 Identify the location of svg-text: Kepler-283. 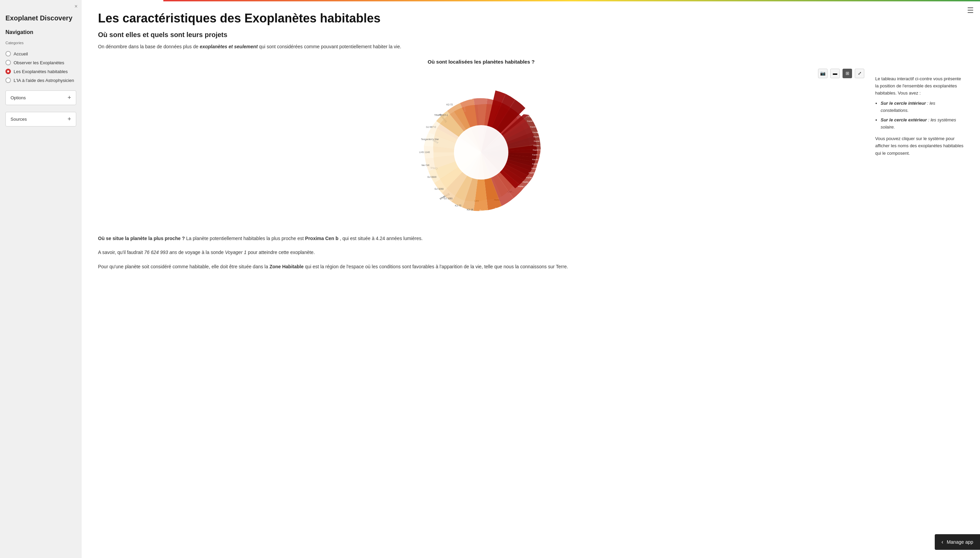
(539, 146).